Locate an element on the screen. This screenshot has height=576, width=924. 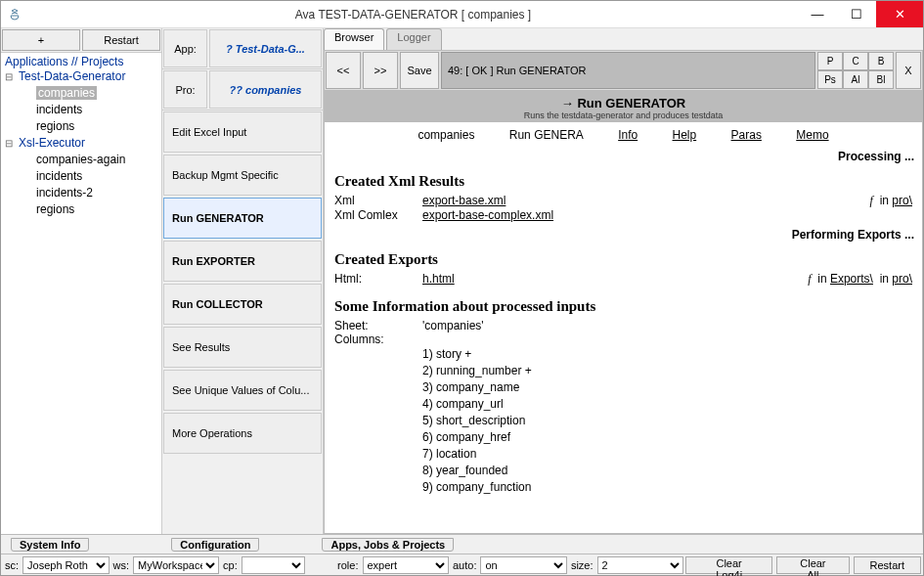
tree-leaf-incidents-2: incidents is located at coordinates (81, 176).